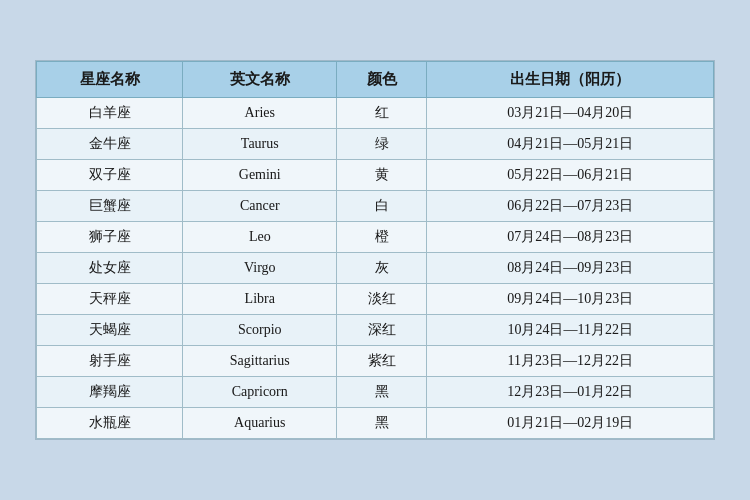 This screenshot has height=500, width=750. I want to click on table-row: 水瓶座Aquarius黑01月21日—02月19日, so click(376, 424).